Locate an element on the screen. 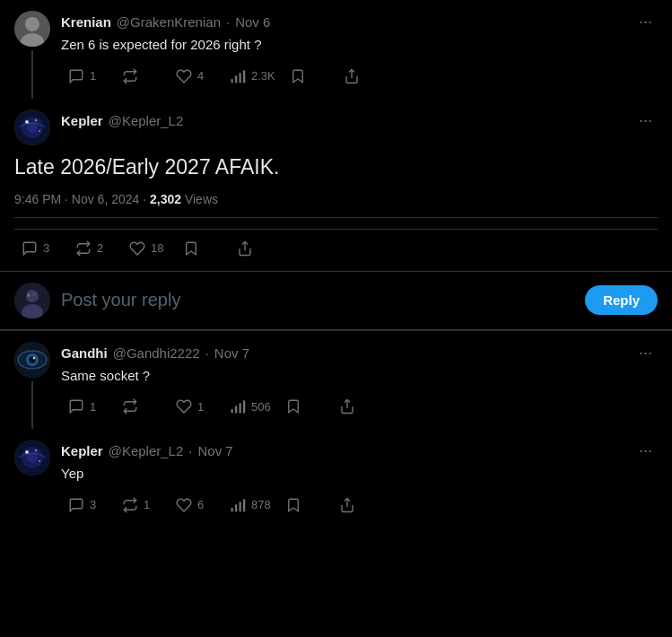  krenian-more-button: ··· is located at coordinates (646, 22).